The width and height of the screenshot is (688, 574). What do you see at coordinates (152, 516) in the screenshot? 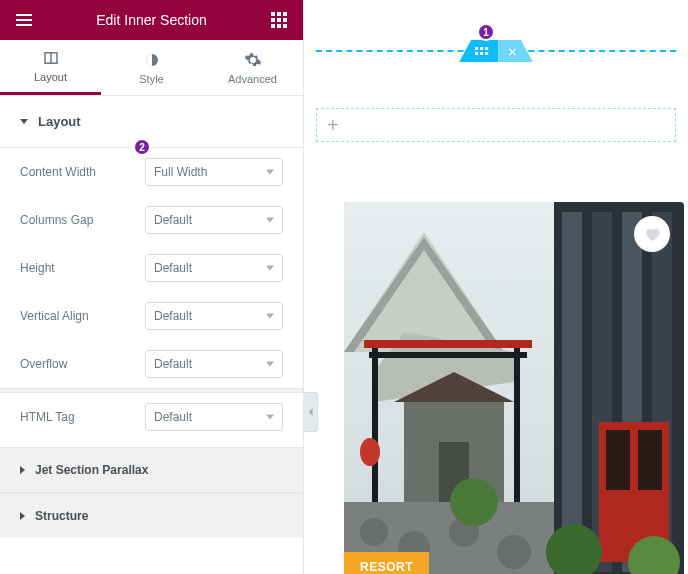
I see `section-structure: Structure` at bounding box center [152, 516].